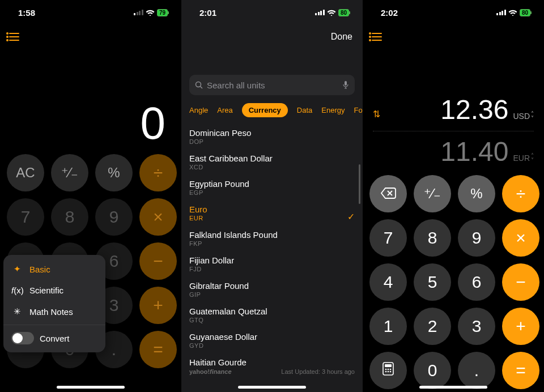 The image size is (544, 392). Describe the element at coordinates (272, 193) in the screenshot. I see `currency-code: EGP` at that location.